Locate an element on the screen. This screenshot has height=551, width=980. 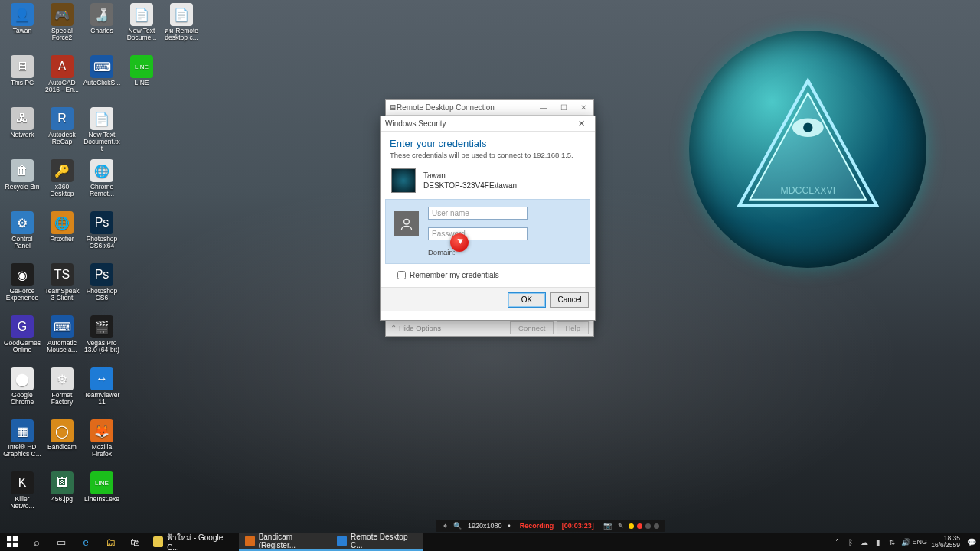
desktop-icon: AAutoCAD 2016 - En... is located at coordinates (62, 80).